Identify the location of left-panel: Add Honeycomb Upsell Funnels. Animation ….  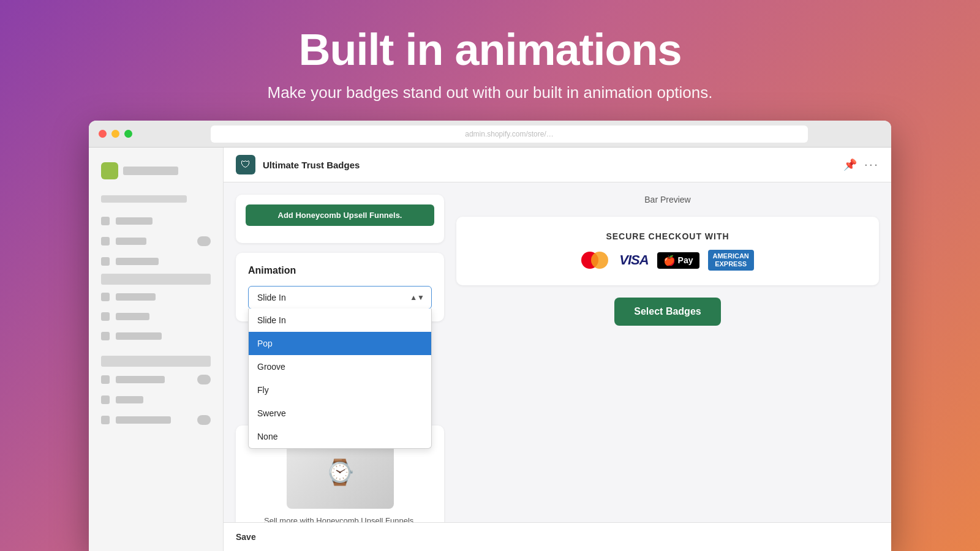
(340, 353).